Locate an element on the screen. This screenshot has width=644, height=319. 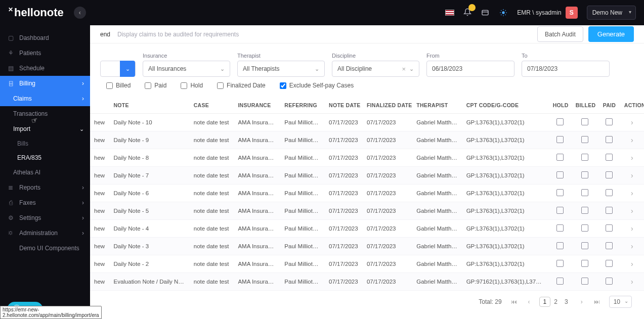
from-date-input: 06/18/2023 is located at coordinates (470, 69).